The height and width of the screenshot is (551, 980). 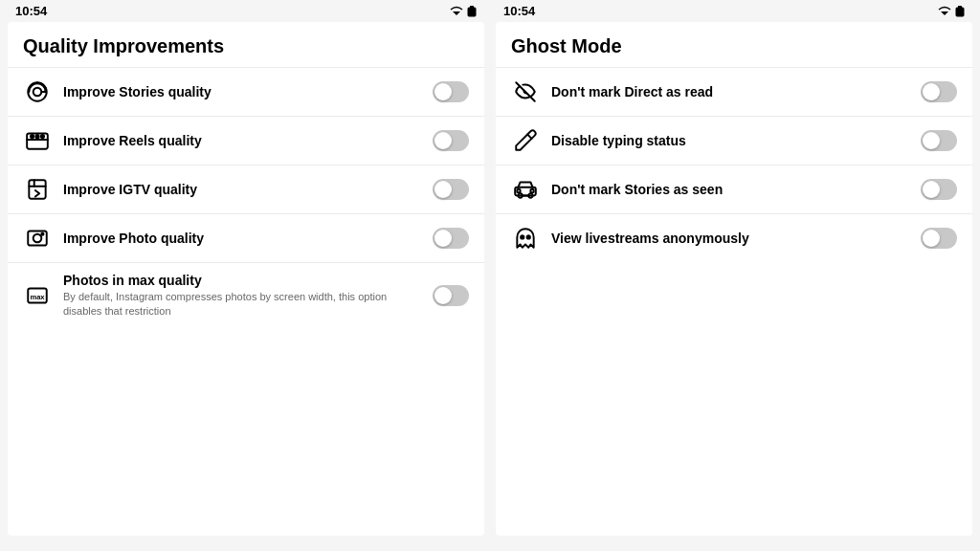 I want to click on dont-mark-stories-toggle, so click(x=939, y=189).